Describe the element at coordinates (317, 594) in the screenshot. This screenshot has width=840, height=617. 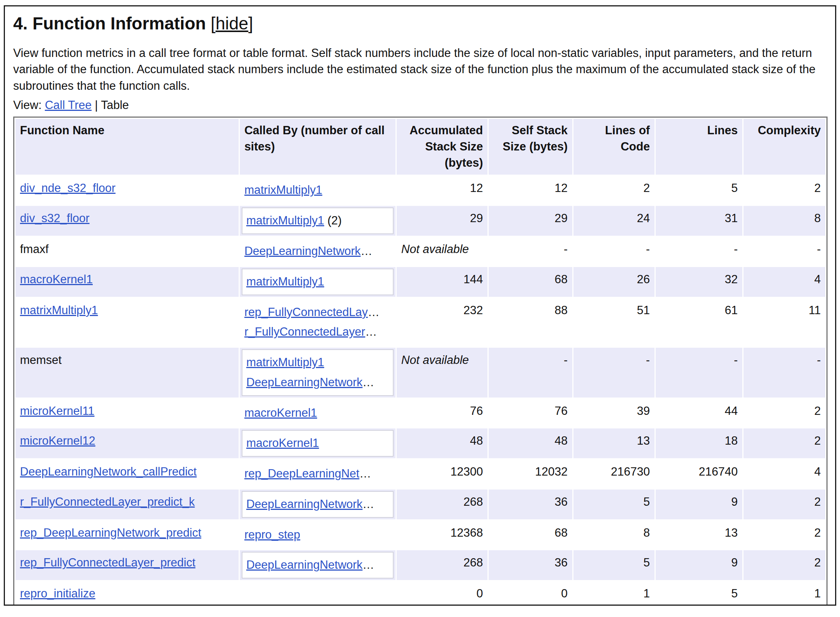
I see `called-by-cell` at that location.